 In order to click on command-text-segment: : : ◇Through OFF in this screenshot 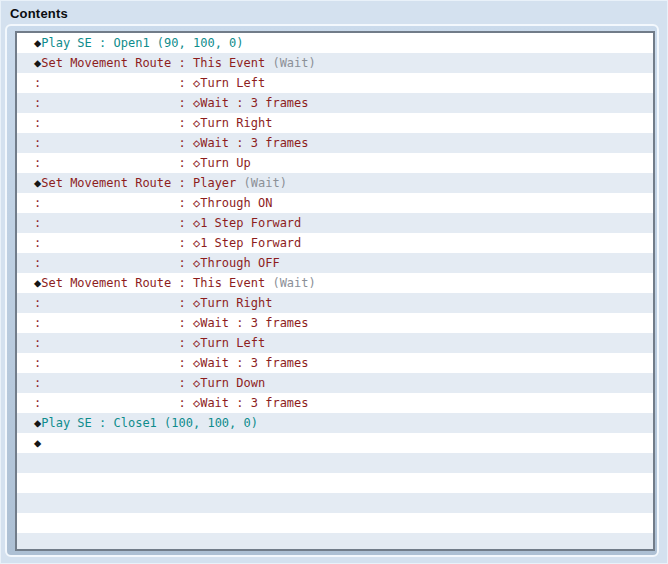, I will do `click(157, 263)`.